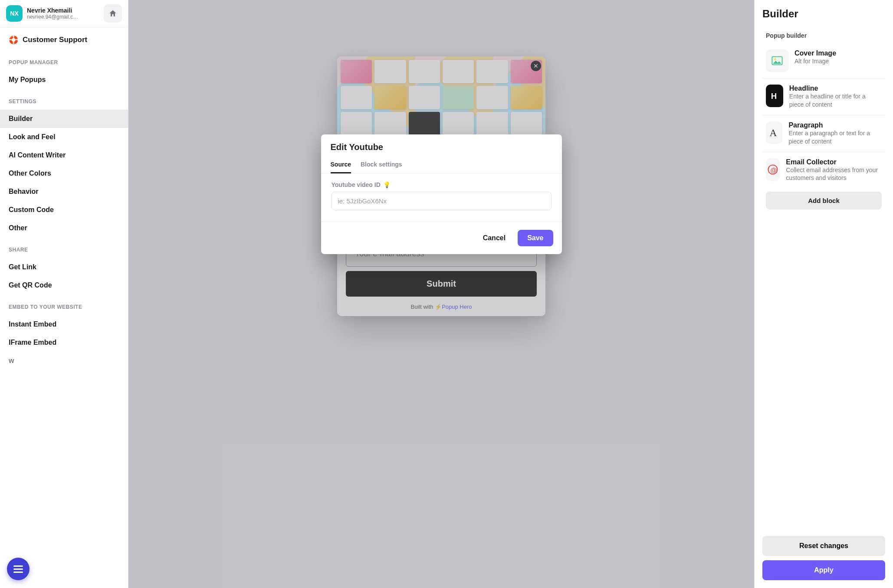 The width and height of the screenshot is (893, 588). What do you see at coordinates (824, 116) in the screenshot?
I see `block-list: Cover Image Alt for Image H Headline Ent…` at bounding box center [824, 116].